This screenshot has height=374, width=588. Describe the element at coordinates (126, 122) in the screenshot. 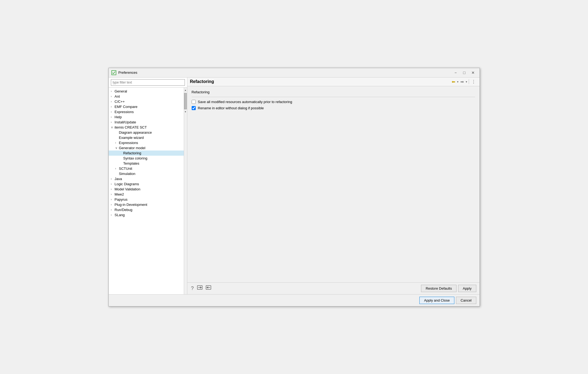

I see `tree-label-install-update: Install/Update` at that location.